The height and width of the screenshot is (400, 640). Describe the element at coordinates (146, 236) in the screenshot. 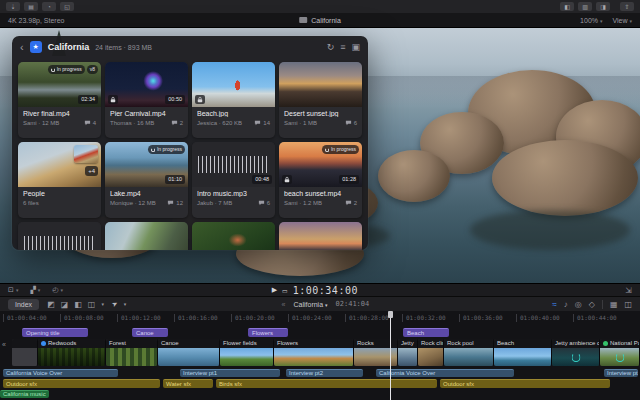

I see `media-card` at that location.